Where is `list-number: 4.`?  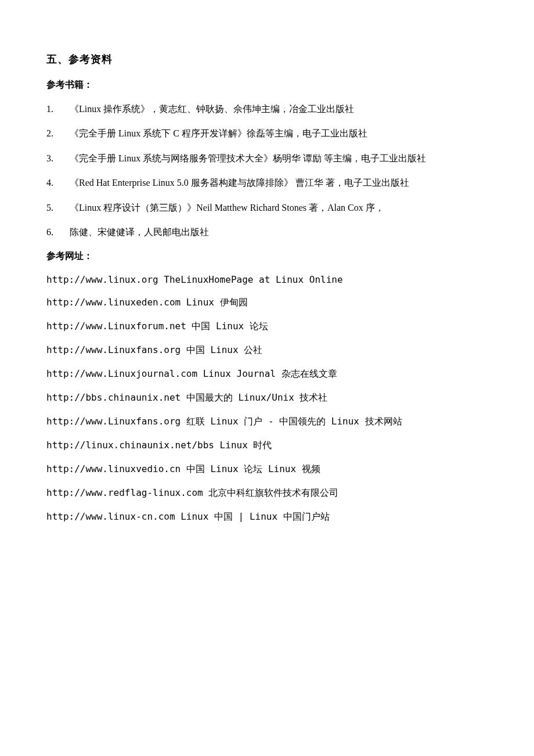 list-number: 4. is located at coordinates (58, 183).